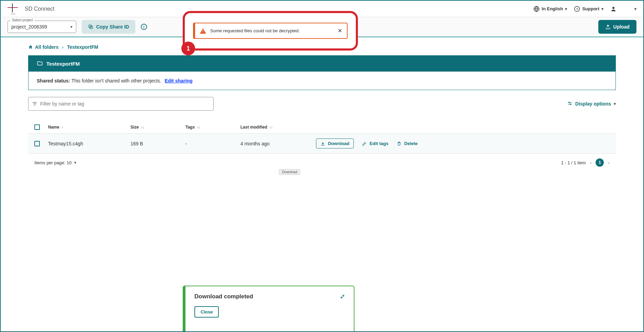  I want to click on download-icon, so click(323, 144).